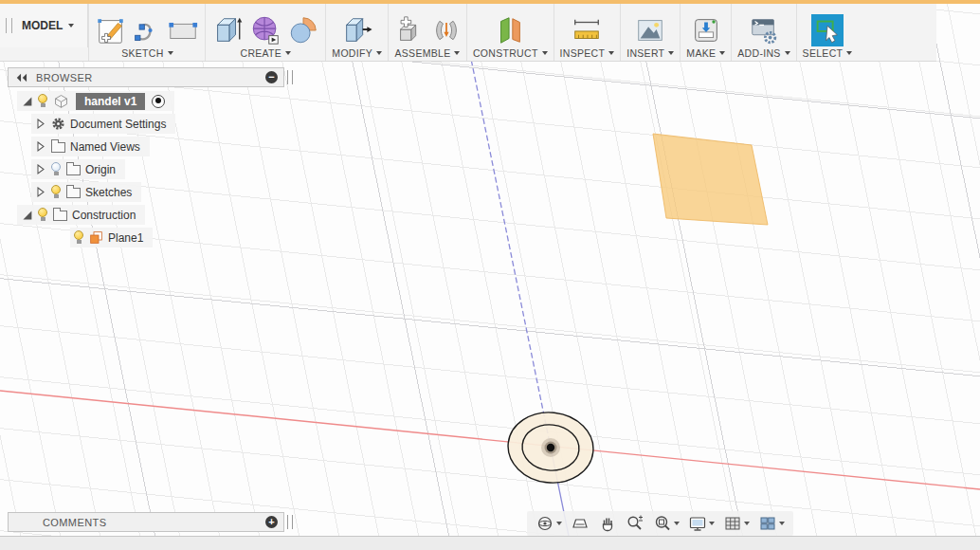  Describe the element at coordinates (21, 78) in the screenshot. I see `collapse-panel-icon` at that location.